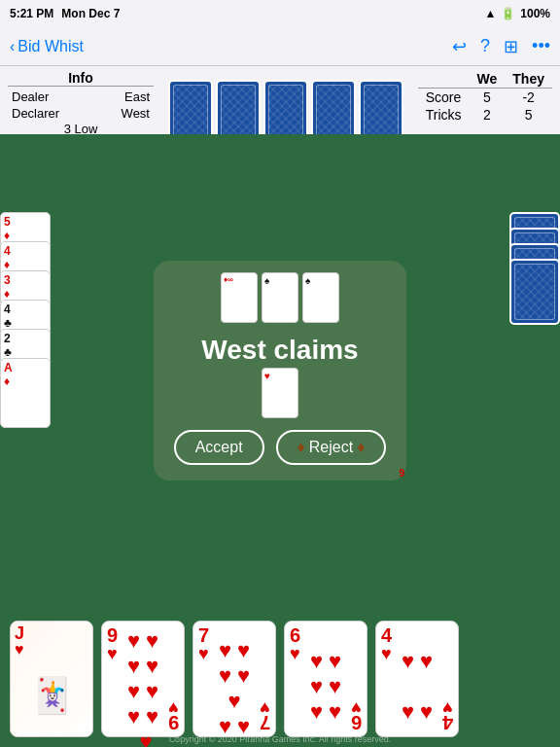 This screenshot has height=747, width=560. Describe the element at coordinates (25, 393) in the screenshot. I see `card-ad: A ♦` at that location.